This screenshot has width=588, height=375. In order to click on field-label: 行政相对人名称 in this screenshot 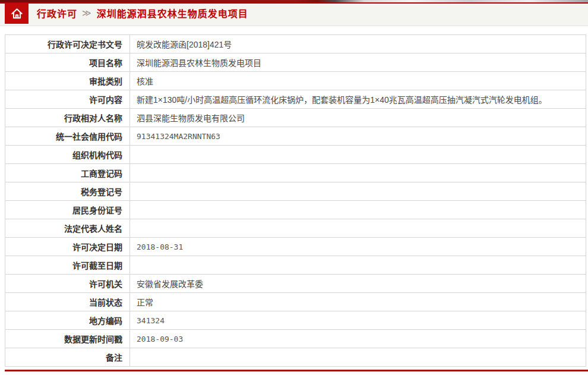, I will do `click(68, 118)`.